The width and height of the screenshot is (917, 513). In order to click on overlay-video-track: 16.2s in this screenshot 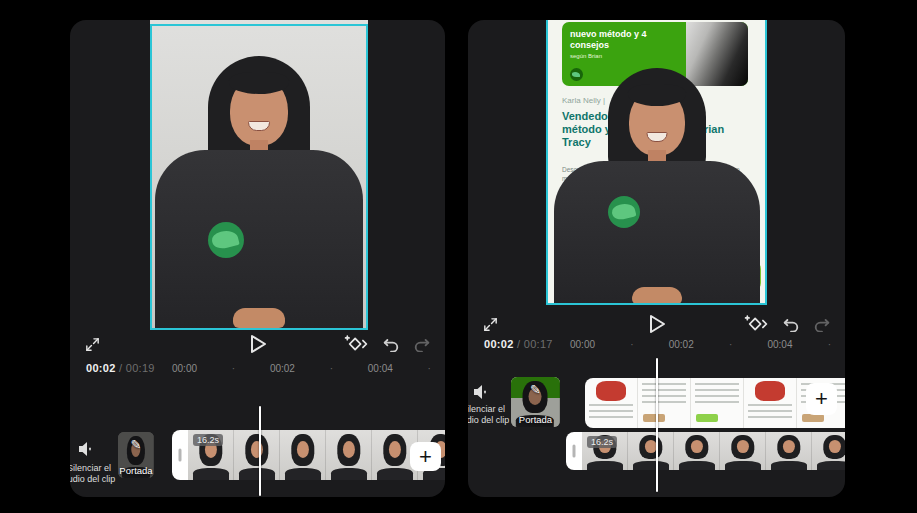, I will do `click(706, 451)`.